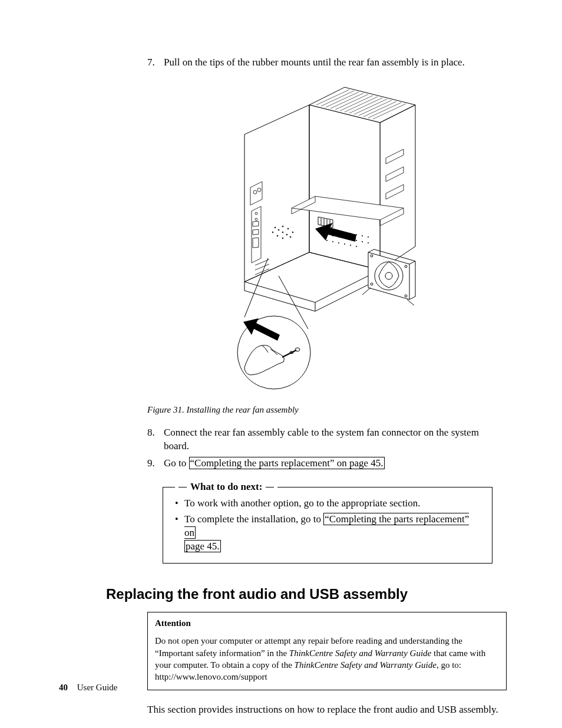  Describe the element at coordinates (177, 463) in the screenshot. I see `step-text-prefix: Go to` at that location.